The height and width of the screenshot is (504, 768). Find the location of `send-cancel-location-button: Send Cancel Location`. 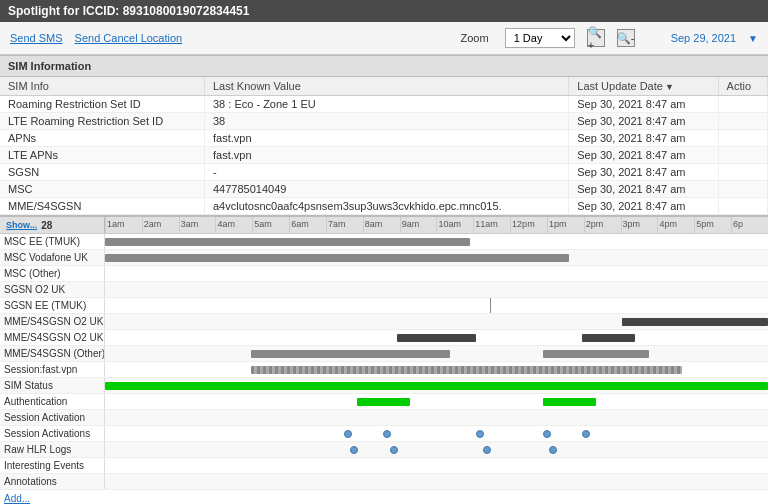

send-cancel-location-button: Send Cancel Location is located at coordinates (129, 38).